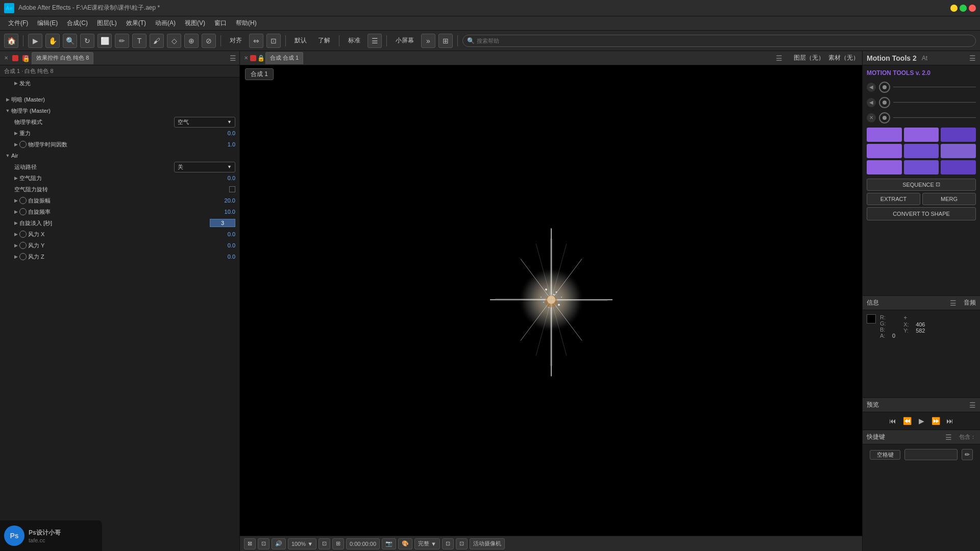  Describe the element at coordinates (87, 41) in the screenshot. I see `rotate-tool: ↻` at that location.